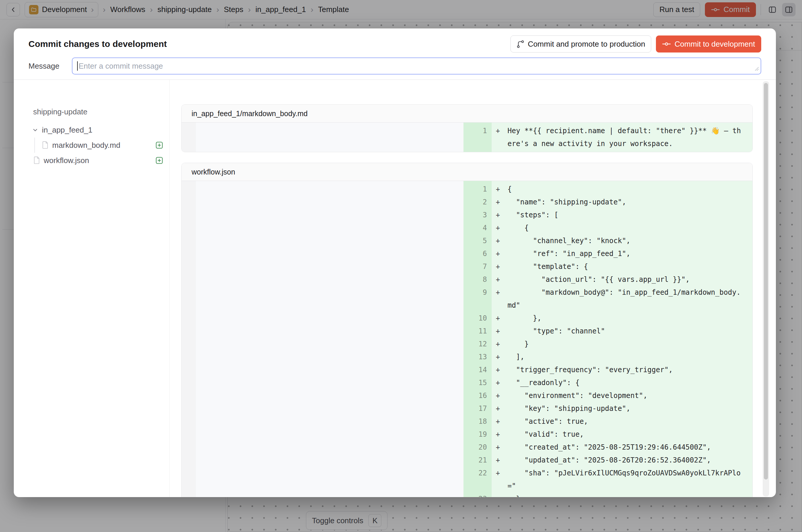 The height and width of the screenshot is (532, 802). Describe the element at coordinates (467, 495) in the screenshot. I see `diff-line-row: 23+ }` at that location.